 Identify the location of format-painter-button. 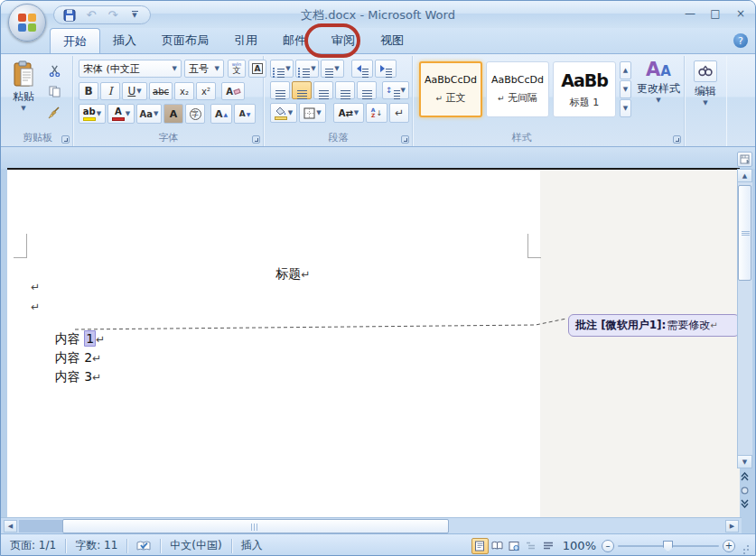
(54, 113).